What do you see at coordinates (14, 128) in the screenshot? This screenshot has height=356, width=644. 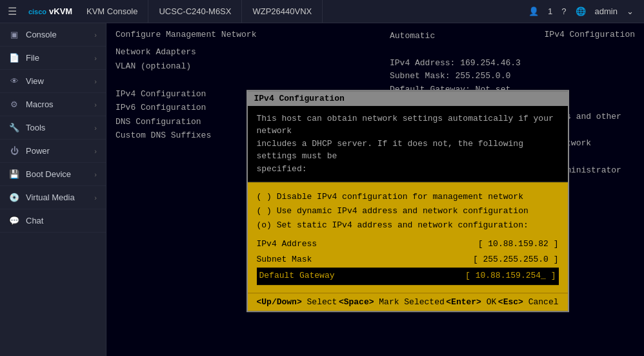 I see `tools-icon: 🔧` at bounding box center [14, 128].